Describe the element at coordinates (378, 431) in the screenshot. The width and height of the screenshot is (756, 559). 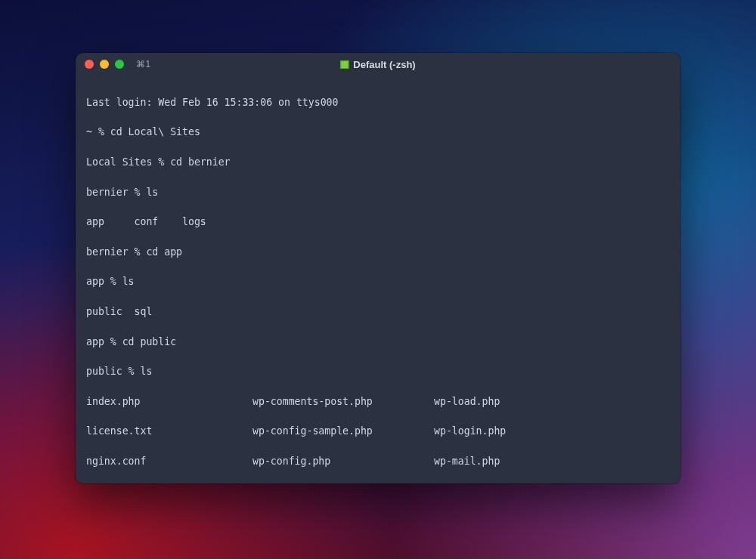
I see `ls-row: license.txtwp-config-sample.phpwp-login.…` at that location.